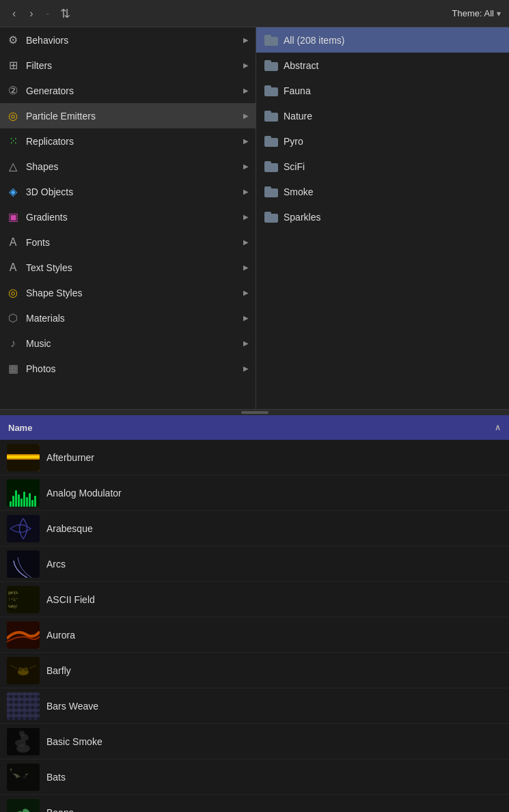  Describe the element at coordinates (23, 600) in the screenshot. I see `item-thumb-ascii-field: @#$%!*&^%#@!` at that location.